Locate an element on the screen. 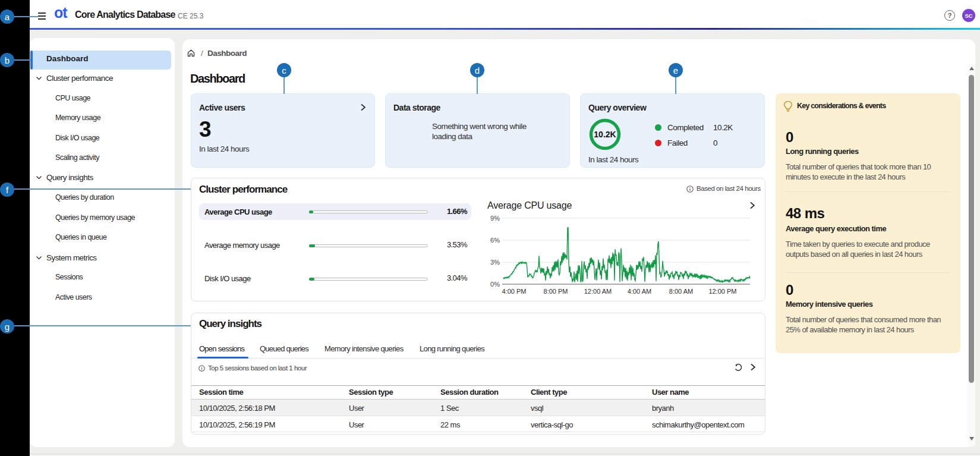 This screenshot has width=980, height=456. svg-text: 10.2K is located at coordinates (605, 134).